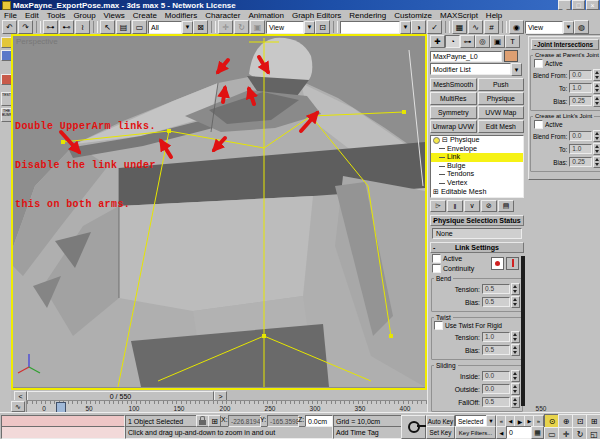 The image size is (600, 439). Describe the element at coordinates (26, 27) in the screenshot. I see `redo-icon: ↷` at that location.